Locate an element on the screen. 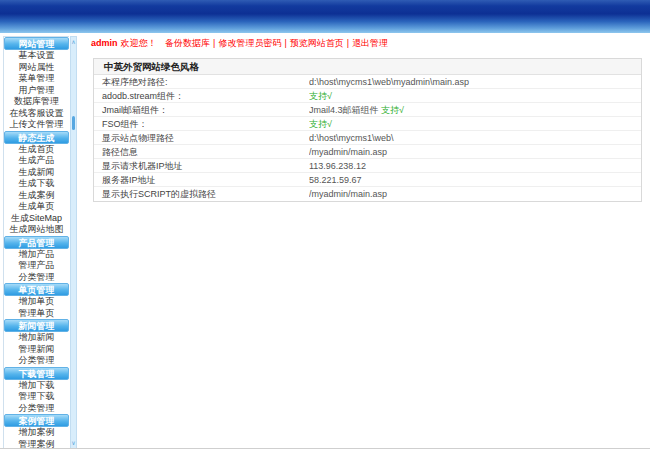 This screenshot has width=650, height=452. panel-title: 中英外贸网站绿色风格 is located at coordinates (368, 67).